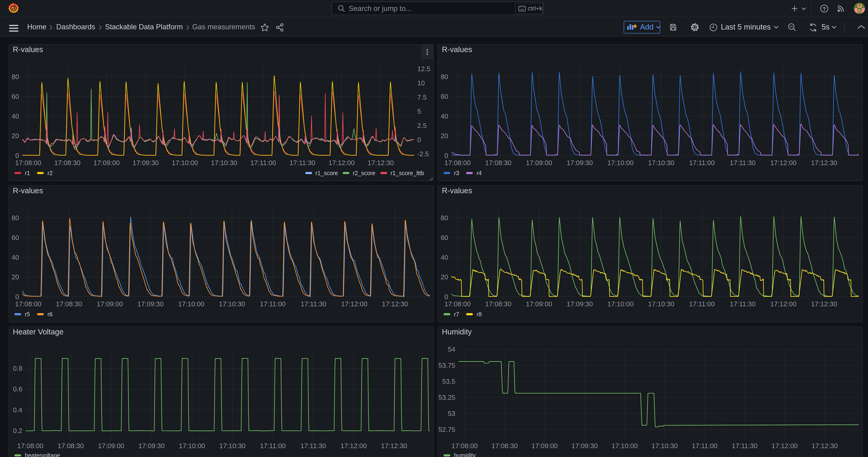  I want to click on svg-text: r1_score, so click(327, 173).